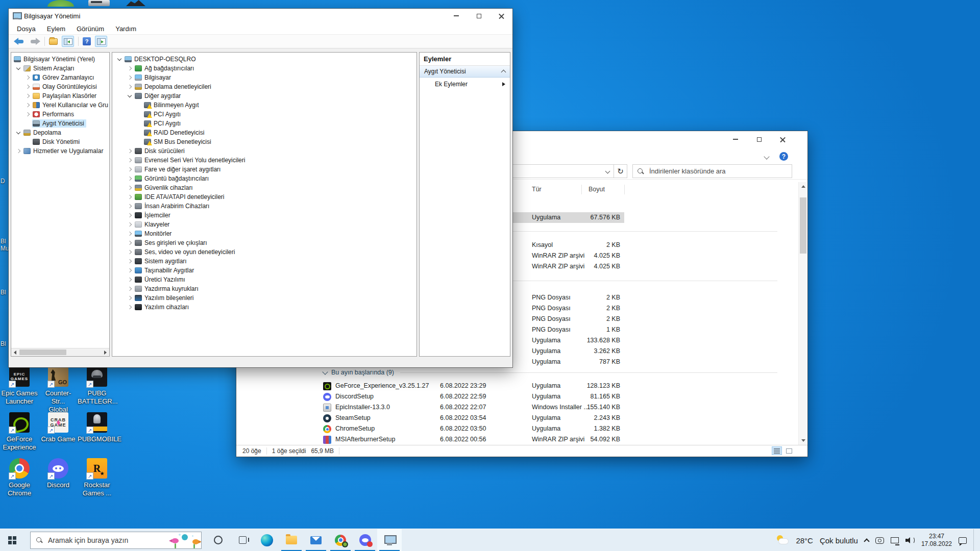 The height and width of the screenshot is (551, 980). Describe the element at coordinates (264, 160) in the screenshot. I see `tree-item: Evrensel Seri Veri Yolu denetleyicileri` at that location.